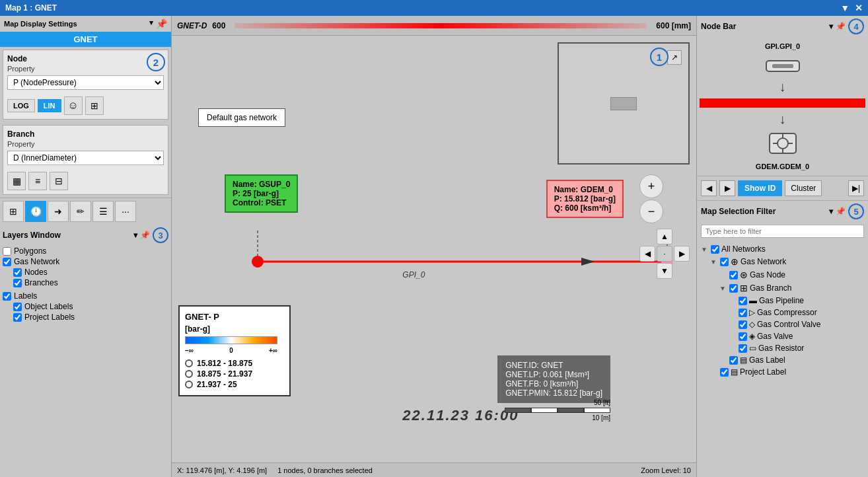  What do you see at coordinates (262, 194) in the screenshot?
I see `supply-node: Name: GSUP_0 P: 25 [bar-g] Control: PSET` at bounding box center [262, 194].